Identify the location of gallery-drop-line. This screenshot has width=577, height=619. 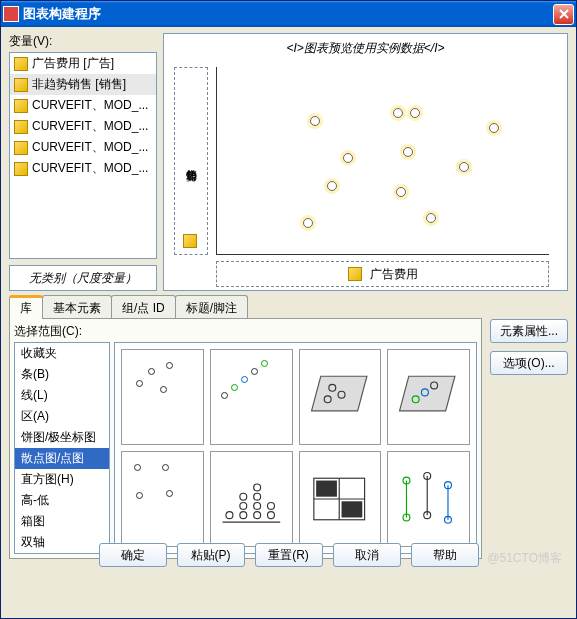
(428, 499).